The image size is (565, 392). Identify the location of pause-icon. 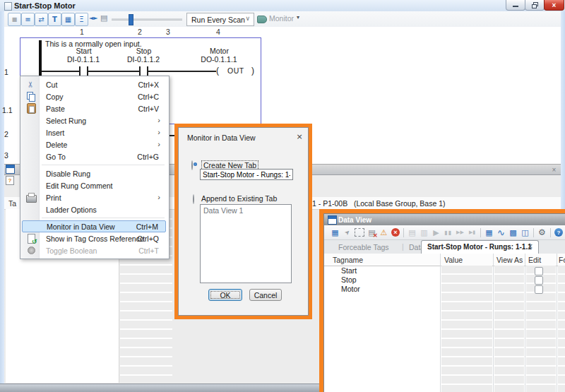
(448, 233).